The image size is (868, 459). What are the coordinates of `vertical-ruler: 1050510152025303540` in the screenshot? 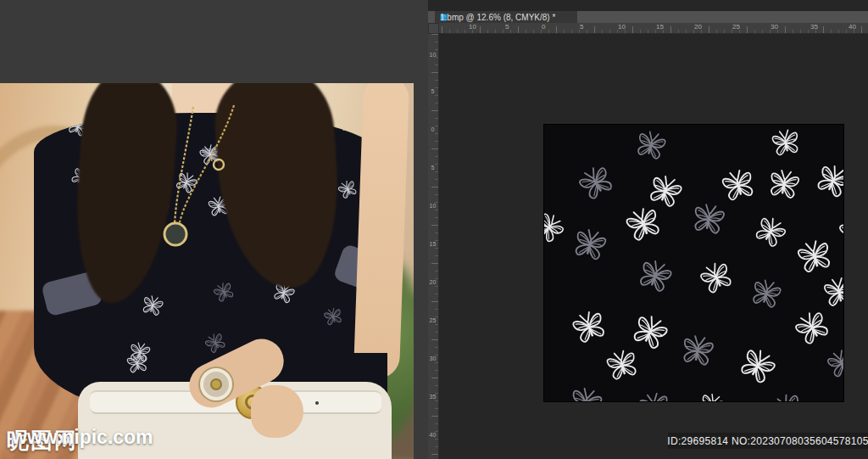 It's located at (434, 246).